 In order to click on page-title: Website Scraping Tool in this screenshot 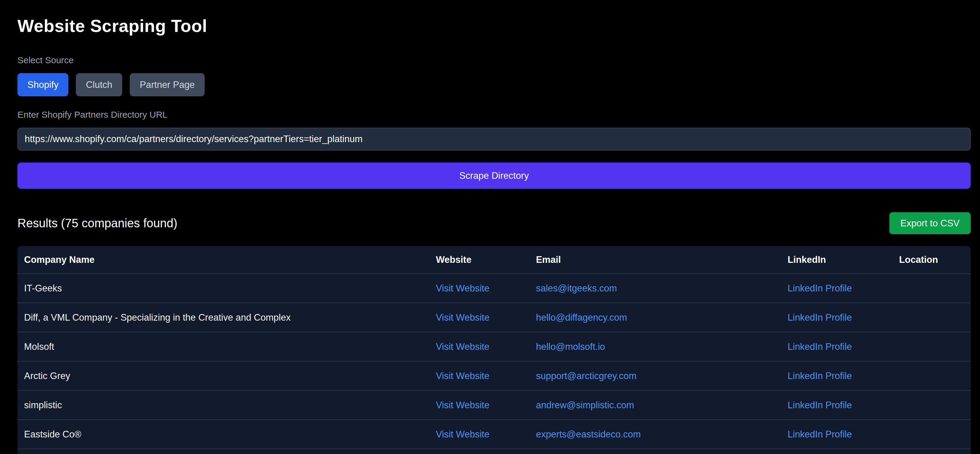, I will do `click(494, 26)`.